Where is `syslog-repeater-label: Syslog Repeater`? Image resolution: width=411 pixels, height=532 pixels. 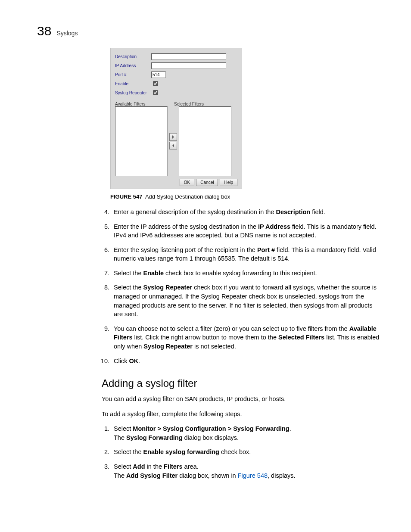 syslog-repeater-label: Syslog Repeater is located at coordinates (133, 93).